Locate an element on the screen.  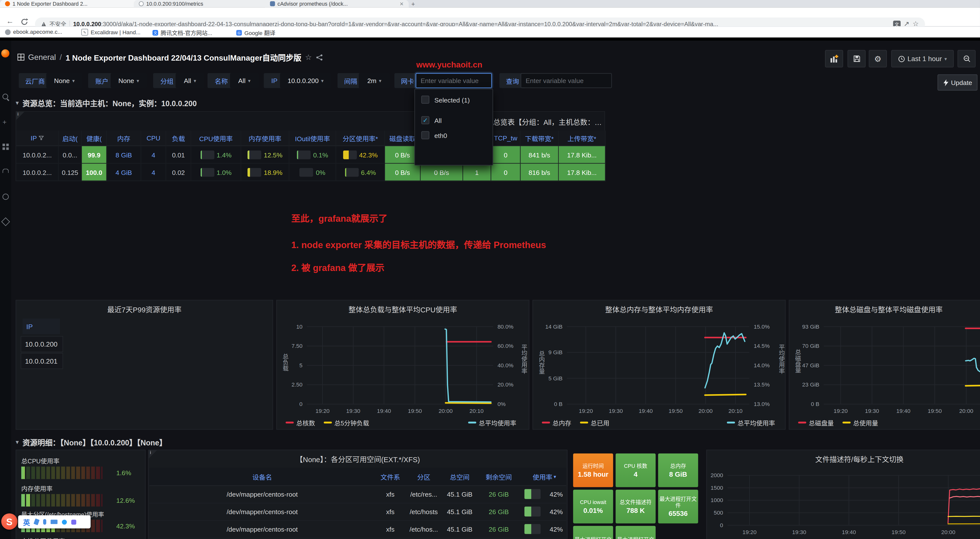
col-header-total: 总空间 is located at coordinates (460, 477).